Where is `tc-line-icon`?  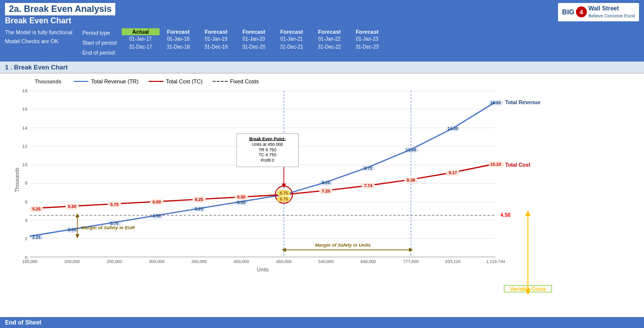
tc-line-icon is located at coordinates (156, 81).